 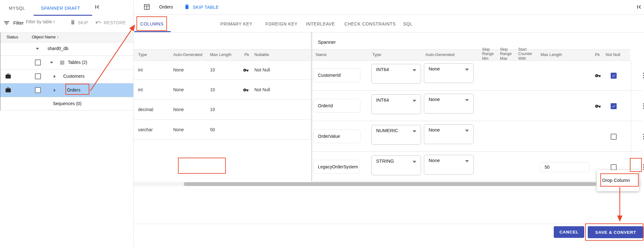 I want to click on source-row: decimal None 10, so click(x=222, y=110).